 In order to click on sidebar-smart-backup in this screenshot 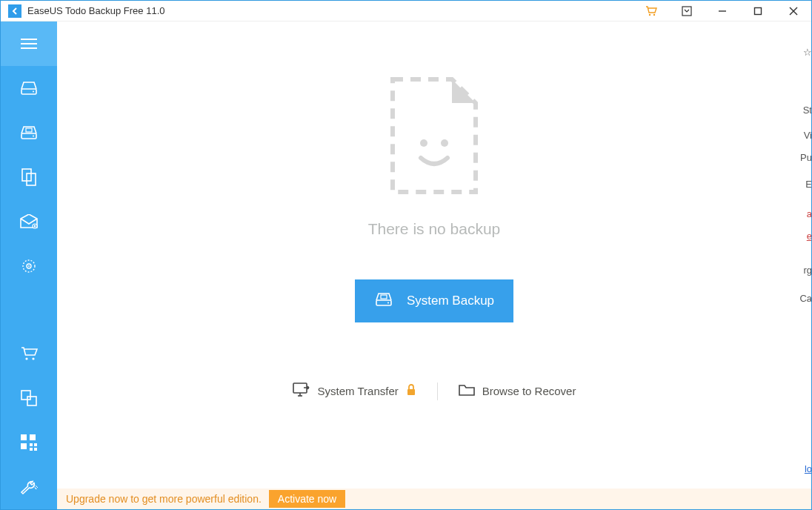, I will do `click(29, 266)`.